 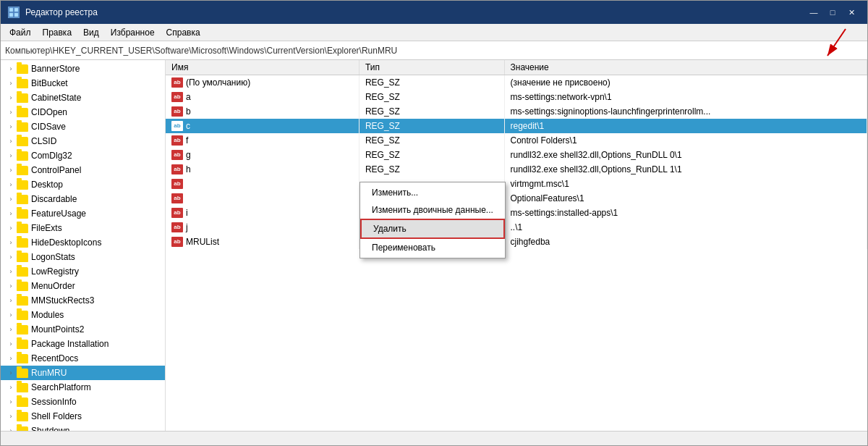 What do you see at coordinates (82, 427) in the screenshot?
I see `sidebar-item-shutdown: ›Shutdown` at bounding box center [82, 427].